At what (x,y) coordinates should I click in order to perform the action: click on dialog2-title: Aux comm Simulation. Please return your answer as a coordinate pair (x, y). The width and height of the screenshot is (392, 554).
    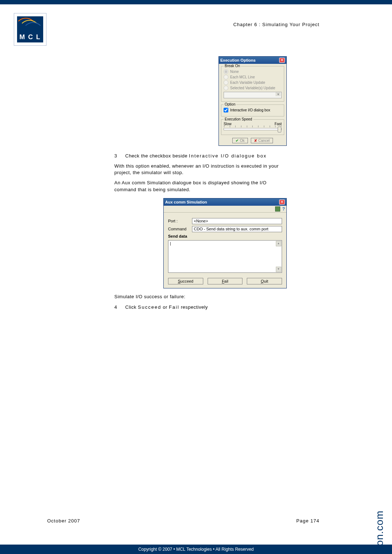
    Looking at the image, I should click on (186, 202).